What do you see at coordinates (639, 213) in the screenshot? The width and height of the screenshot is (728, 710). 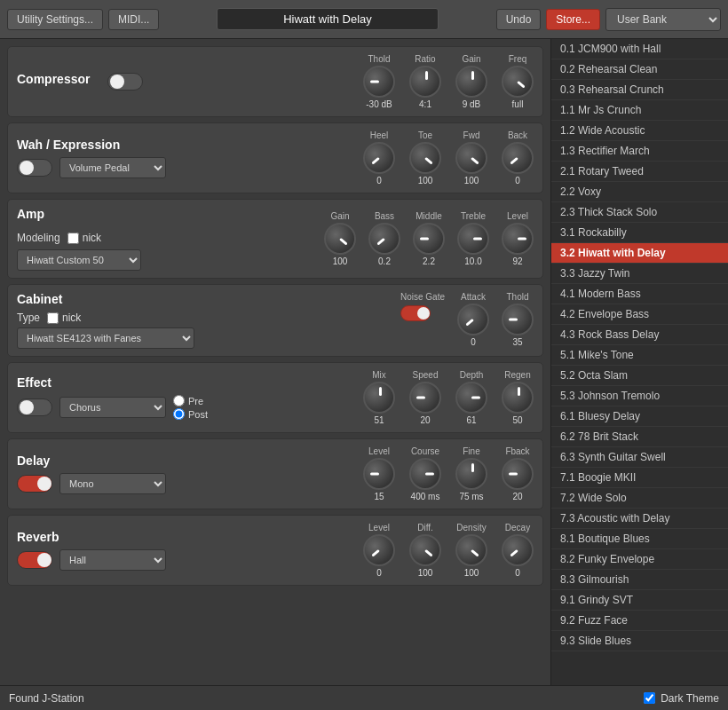 I see `preset-item-2.3: 2.3 Thick Stack Solo` at bounding box center [639, 213].